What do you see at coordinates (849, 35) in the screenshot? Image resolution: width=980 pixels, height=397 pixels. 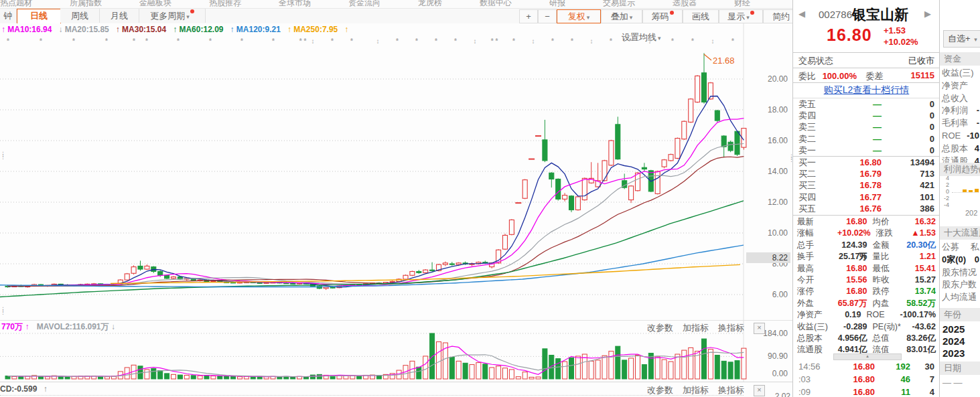 I see `last-price: 16.80` at bounding box center [849, 35].